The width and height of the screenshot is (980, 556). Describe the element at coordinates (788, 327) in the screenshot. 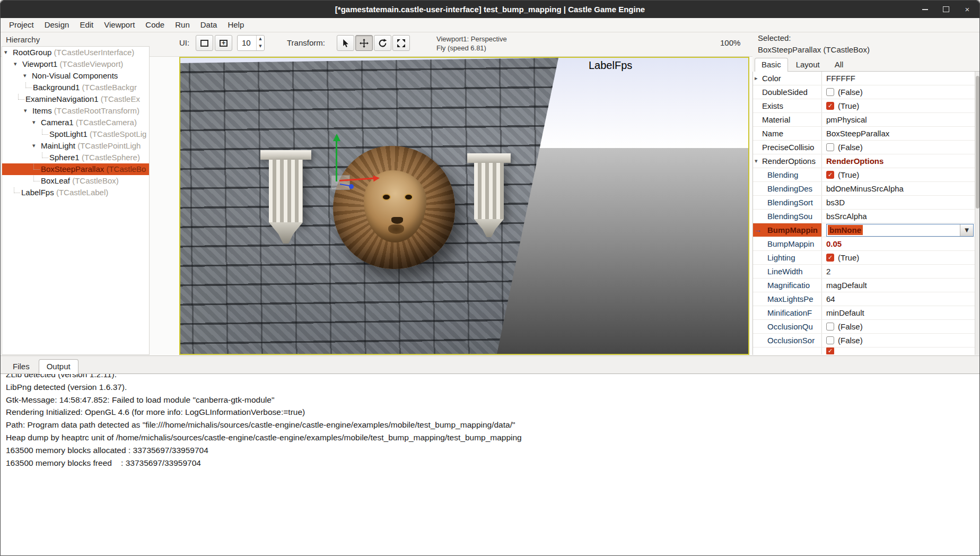

I see `property-name: OcclusionQu` at that location.